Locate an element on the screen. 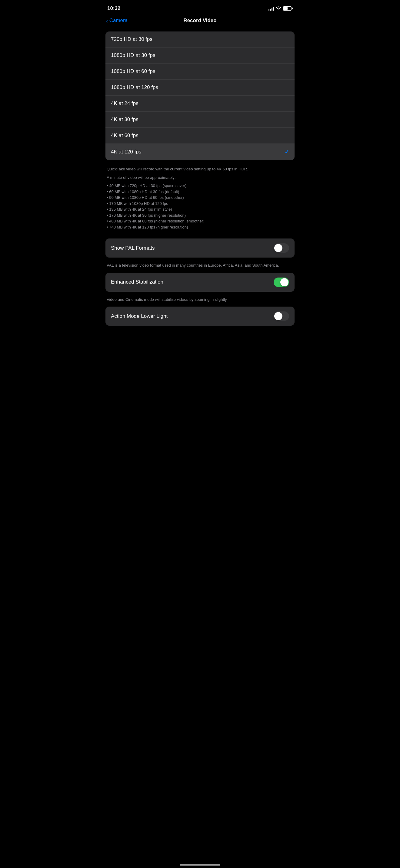  quality-item-4k60: 4K at 60 fps is located at coordinates (200, 136).